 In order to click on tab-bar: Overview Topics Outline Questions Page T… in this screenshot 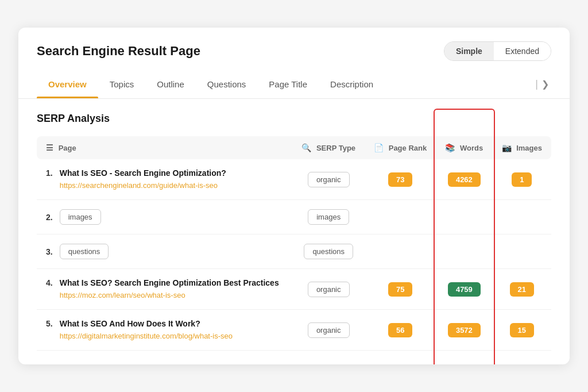, I will do `click(294, 84)`.